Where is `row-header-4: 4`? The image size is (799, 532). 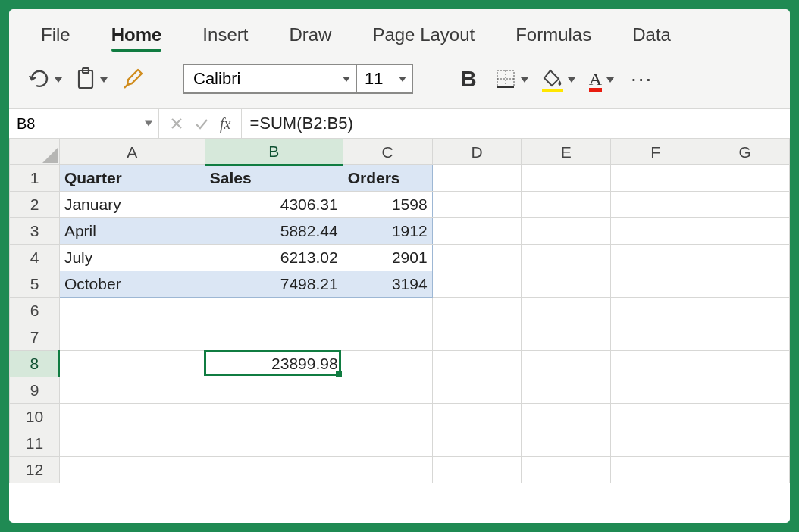
row-header-4: 4 is located at coordinates (35, 258).